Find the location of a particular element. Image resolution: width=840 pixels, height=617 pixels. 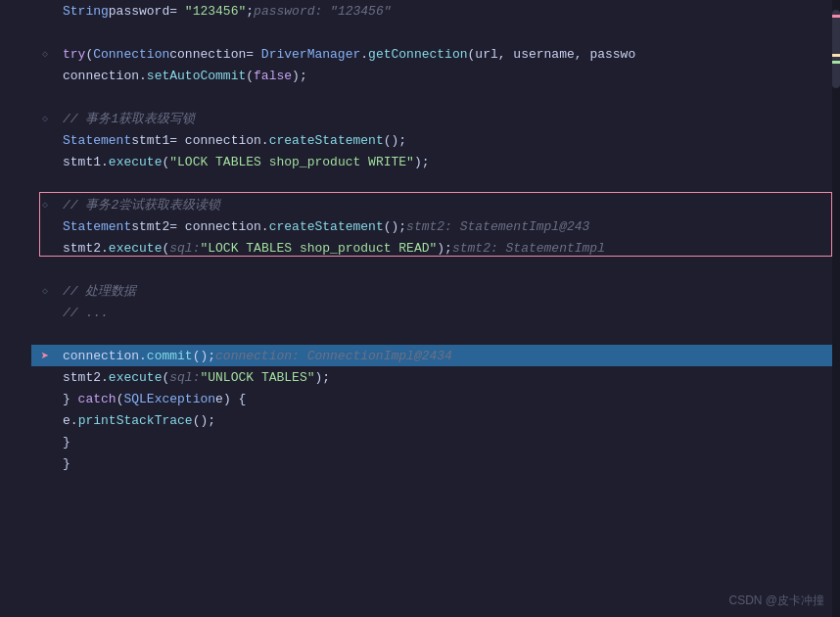

code-line: stmt2.execute( sql: "LOCK TABLES shop_pr… is located at coordinates (436, 248).